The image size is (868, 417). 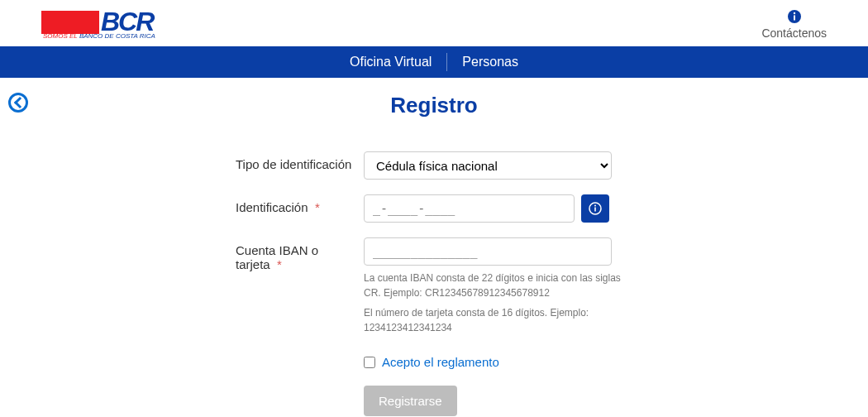 What do you see at coordinates (490, 62) in the screenshot?
I see `nav-personas: Personas` at bounding box center [490, 62].